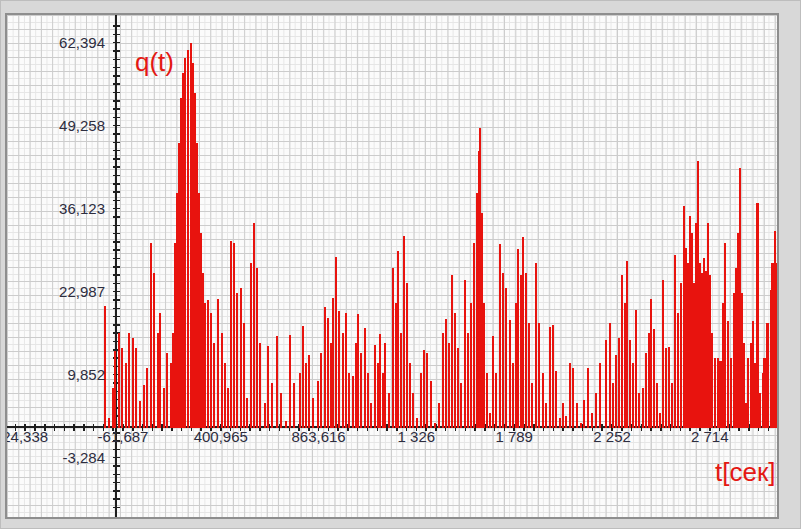 Image resolution: width=801 pixels, height=529 pixels. Describe the element at coordinates (82, 292) in the screenshot. I see `y-tick-label-3: 22,987` at that location.